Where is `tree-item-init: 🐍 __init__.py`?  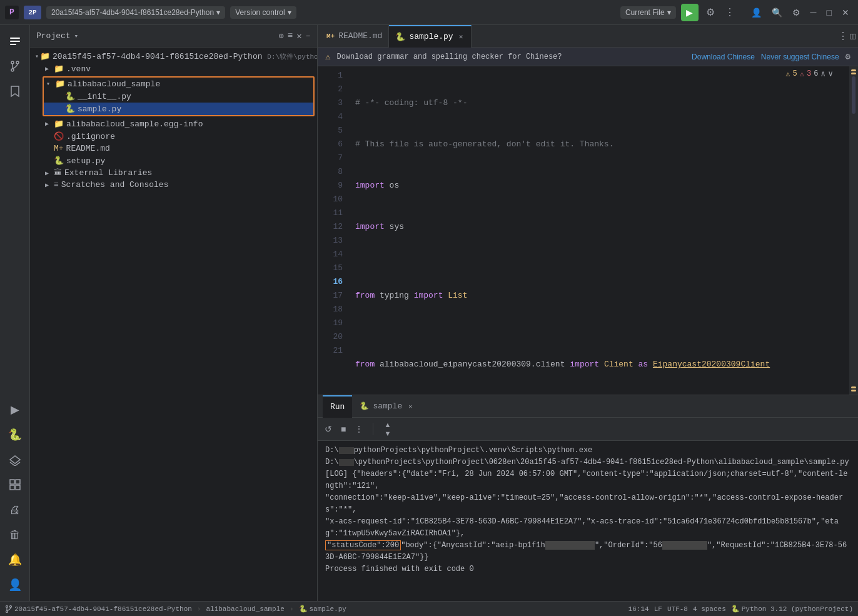
tree-item-init: 🐍 __init__.py is located at coordinates (179, 96).